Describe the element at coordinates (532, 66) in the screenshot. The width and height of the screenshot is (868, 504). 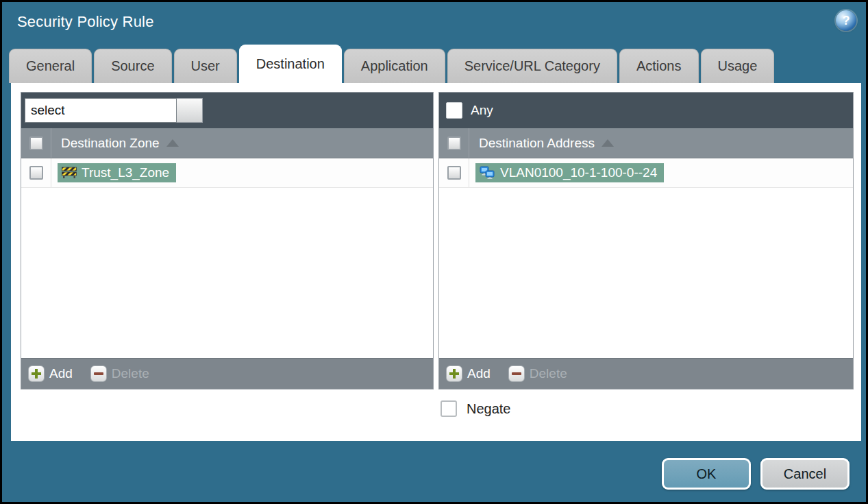
I see `tab-service-url-category: Service/URL Category` at that location.